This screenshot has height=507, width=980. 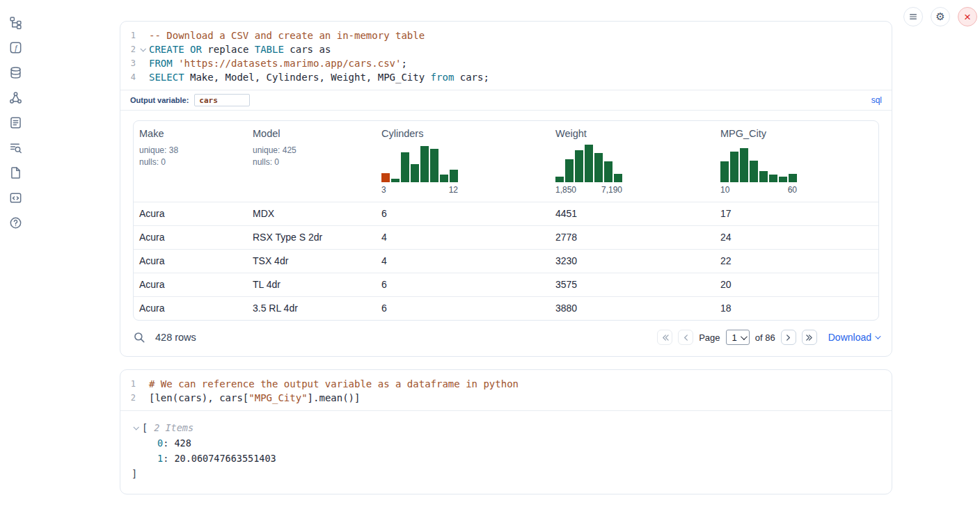 What do you see at coordinates (159, 100) in the screenshot?
I see `output-variable-label: Output variable:` at bounding box center [159, 100].